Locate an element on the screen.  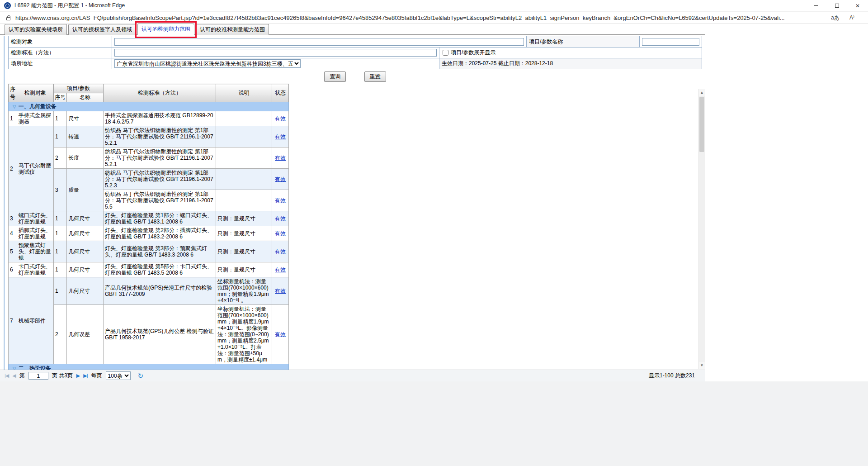
prev-page-button: ◀ is located at coordinates (14, 376).